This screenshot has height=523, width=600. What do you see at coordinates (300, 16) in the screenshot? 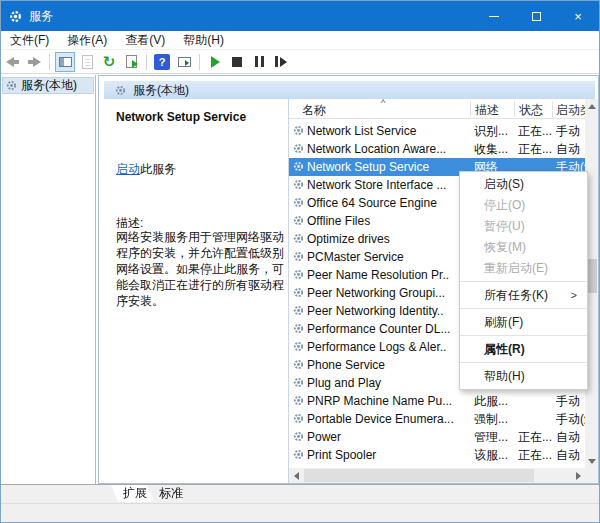
I see `titlebar: 服务 ×` at bounding box center [300, 16].